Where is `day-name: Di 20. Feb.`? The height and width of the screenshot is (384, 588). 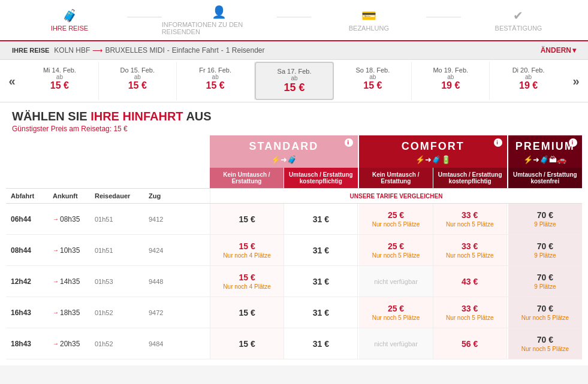
day-name: Di 20. Feb. is located at coordinates (529, 70).